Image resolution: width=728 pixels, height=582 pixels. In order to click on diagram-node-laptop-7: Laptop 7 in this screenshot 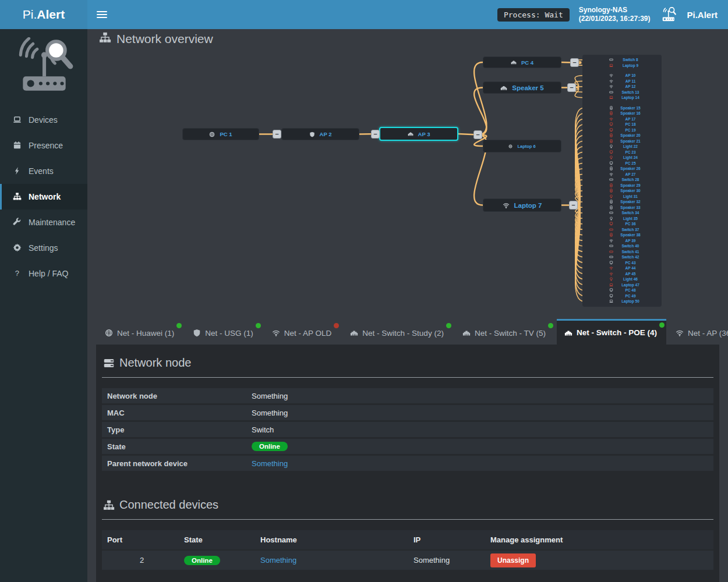, I will do `click(522, 205)`.